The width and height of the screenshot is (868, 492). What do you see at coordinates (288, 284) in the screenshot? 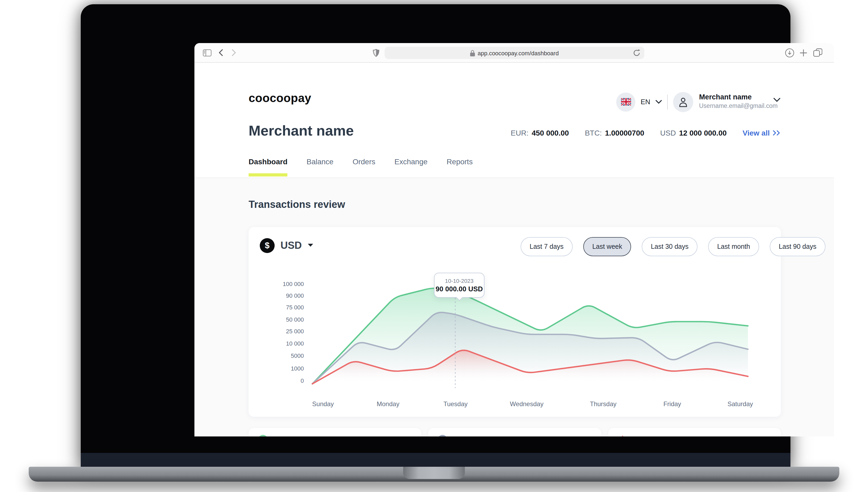
I see `y-axis-label: 100 000` at bounding box center [288, 284].